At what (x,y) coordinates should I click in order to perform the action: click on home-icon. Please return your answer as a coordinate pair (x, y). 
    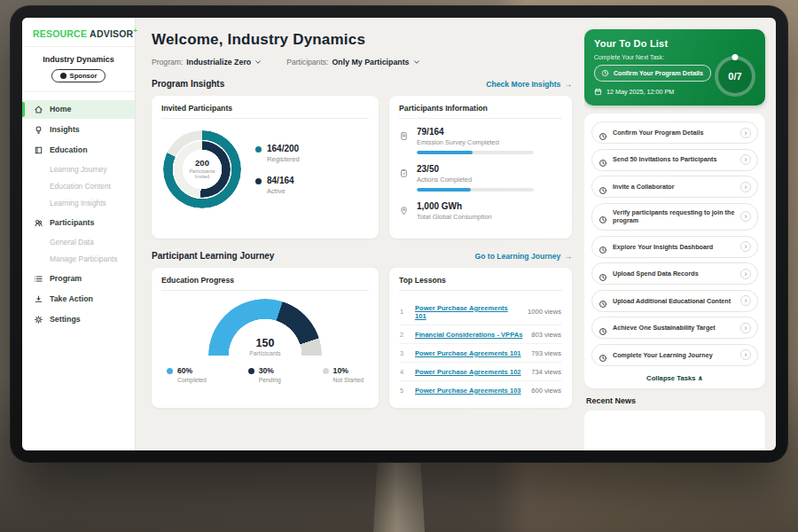
    Looking at the image, I should click on (39, 110).